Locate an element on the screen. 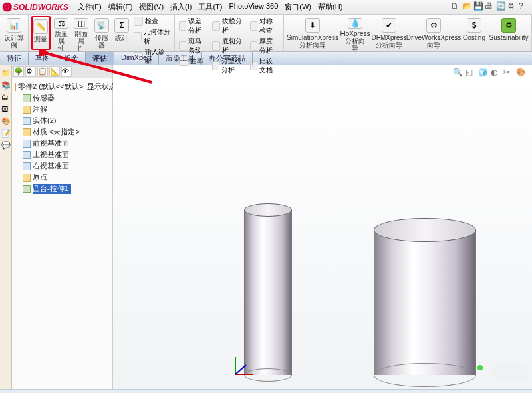  statistics-button: Σ统计 is located at coordinates (122, 33).